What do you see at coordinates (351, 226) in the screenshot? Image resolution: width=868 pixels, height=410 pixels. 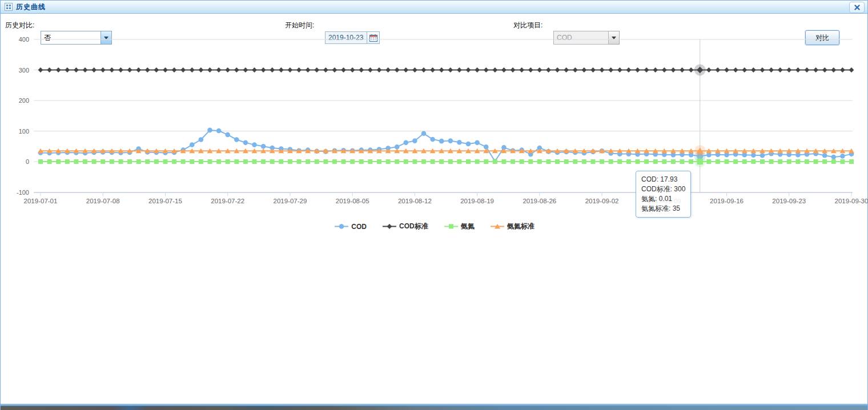 I see `legend-item-COD: COD` at bounding box center [351, 226].